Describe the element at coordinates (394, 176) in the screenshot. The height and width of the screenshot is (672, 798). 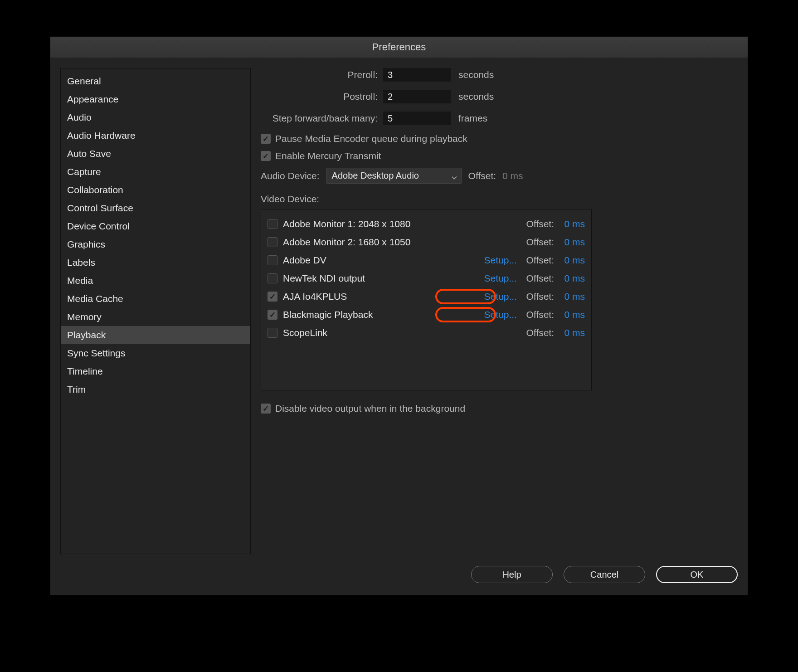
I see `audio-device-select: Adobe Desktop Audio ⌵` at that location.